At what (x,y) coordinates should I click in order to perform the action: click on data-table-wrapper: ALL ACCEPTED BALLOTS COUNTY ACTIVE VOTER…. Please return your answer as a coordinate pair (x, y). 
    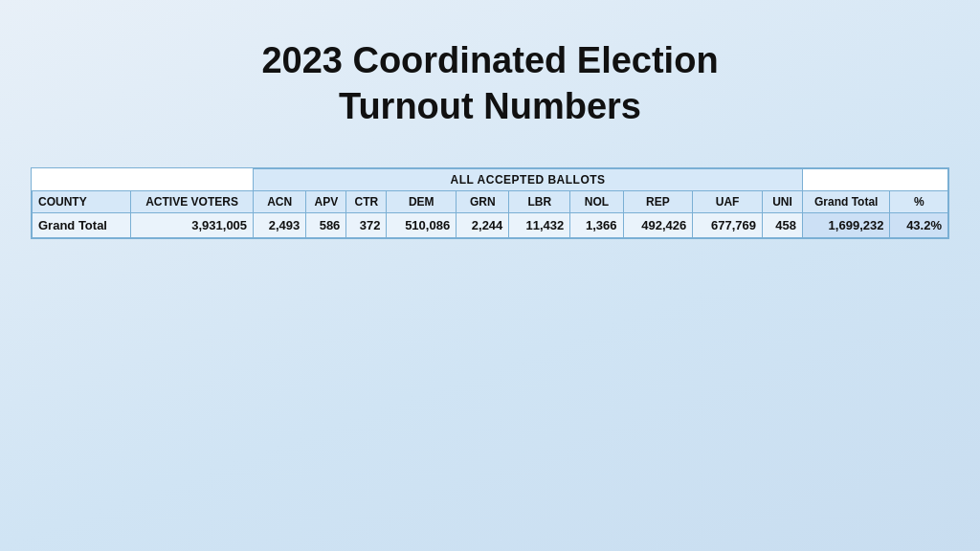
    Looking at the image, I should click on (490, 203).